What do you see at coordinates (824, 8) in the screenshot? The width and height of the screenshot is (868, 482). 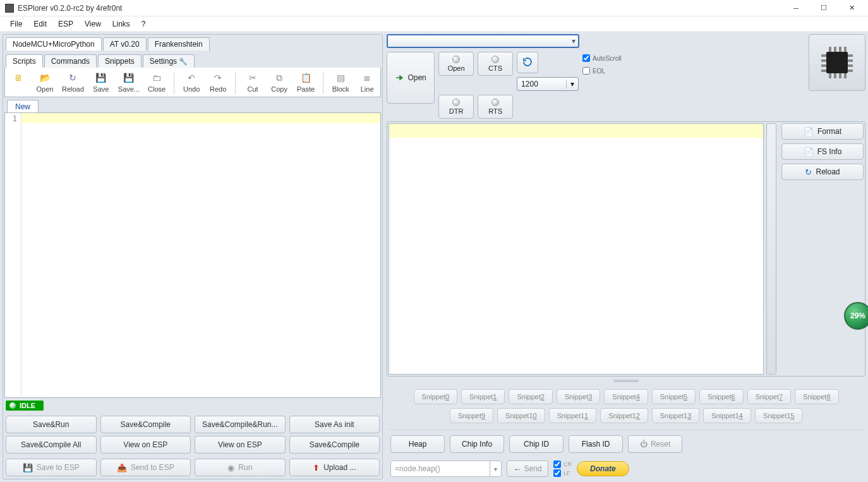 I see `maximize-button: ☐` at bounding box center [824, 8].